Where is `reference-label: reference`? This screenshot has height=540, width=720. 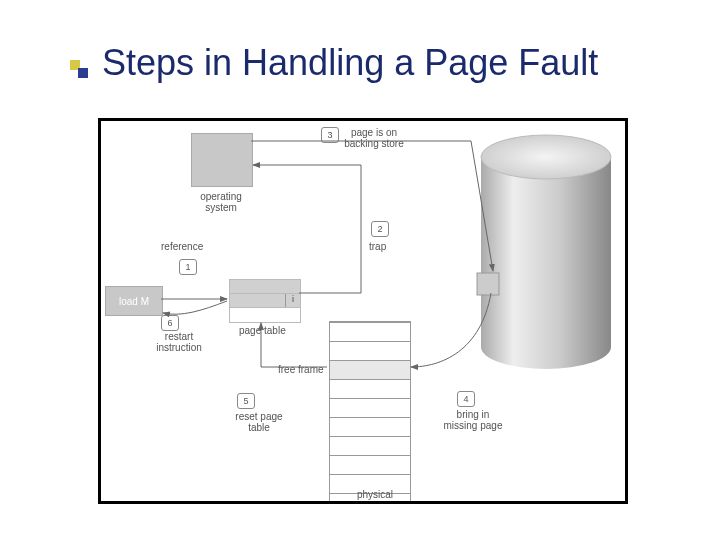
reference-label: reference is located at coordinates (182, 246).